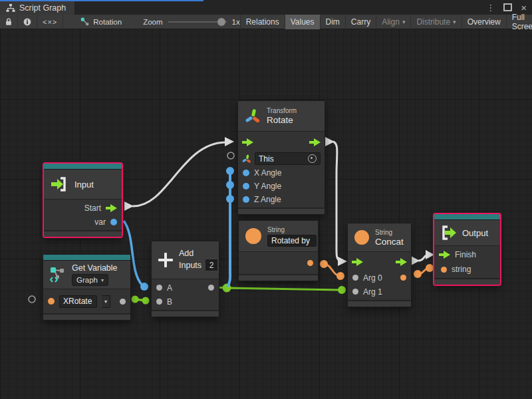 The width and height of the screenshot is (532, 399). Describe the element at coordinates (106, 302) in the screenshot. I see `chevron-down-icon: ▾` at that location.